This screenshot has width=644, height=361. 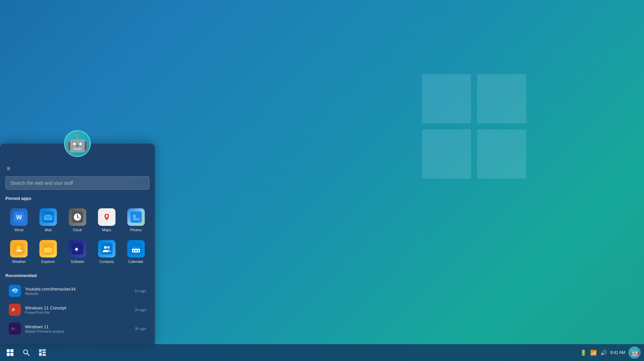 I want to click on pinned-apps-title: Pinned apps, so click(x=77, y=198).